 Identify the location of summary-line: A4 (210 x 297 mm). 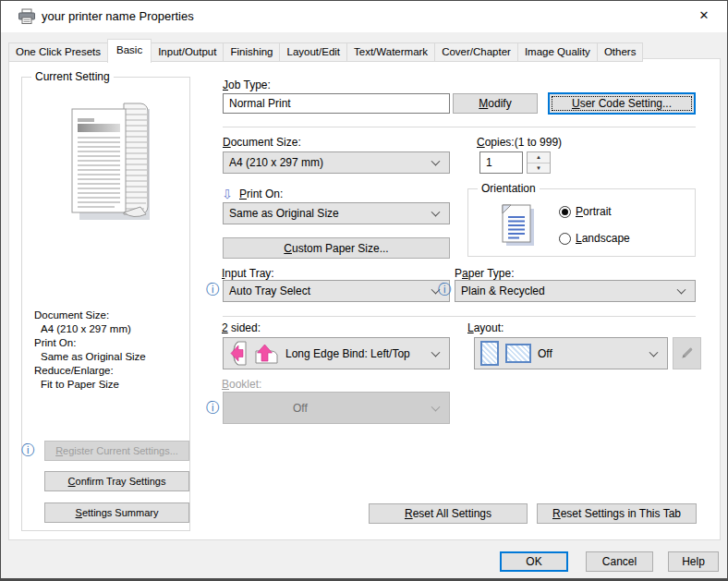
(91, 329).